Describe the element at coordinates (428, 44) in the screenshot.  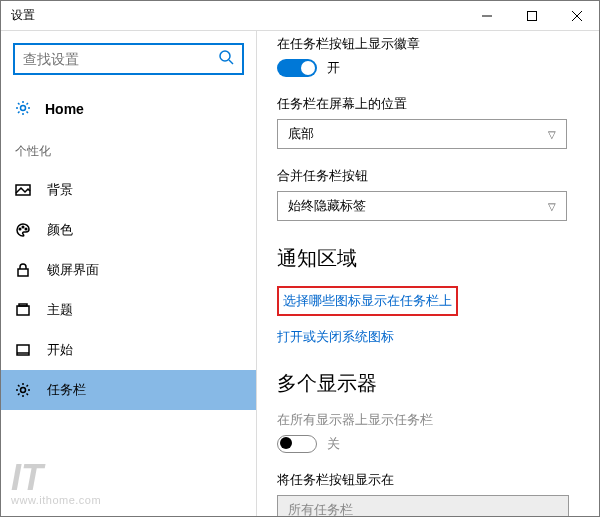
I see `setting-label: 在任务栏按钮上显示徽章` at that location.